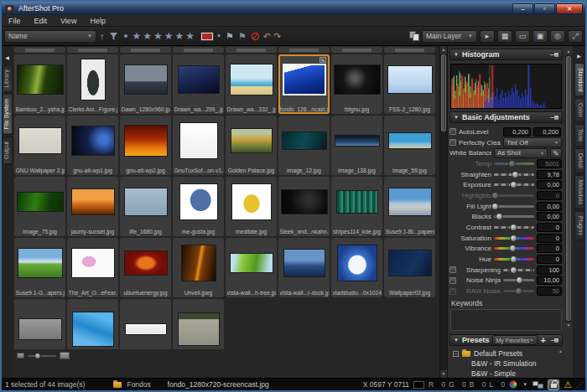  Describe the element at coordinates (569, 188) in the screenshot. I see `panel-scrollbar: ▲ ▼` at that location.